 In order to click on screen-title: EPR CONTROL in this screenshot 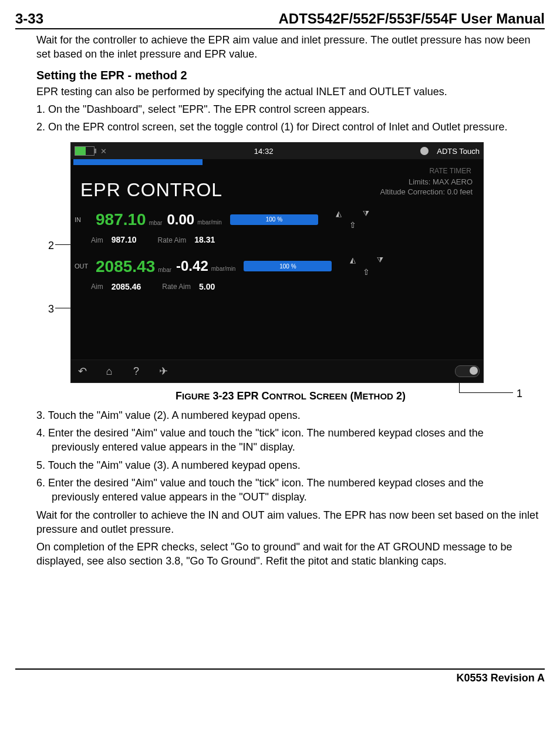, I will do `click(151, 191)`.